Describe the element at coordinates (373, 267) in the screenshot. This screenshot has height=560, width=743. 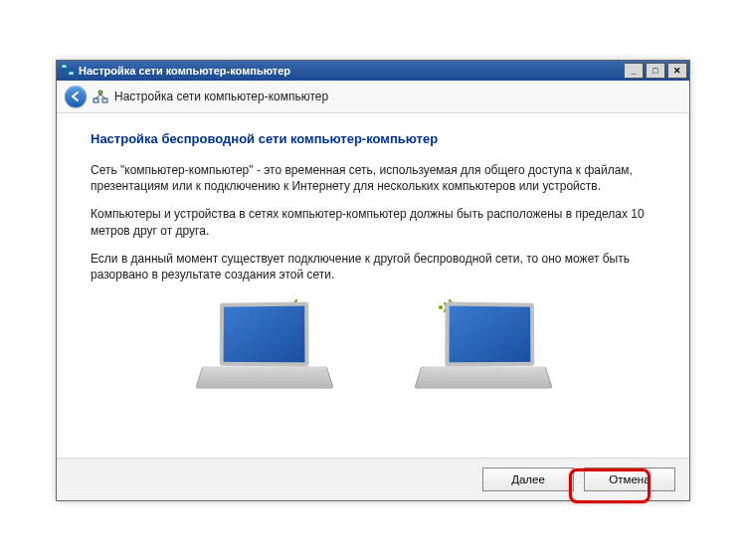
I see `description-paragraph-3: Если в данный момент существует подключе…` at that location.